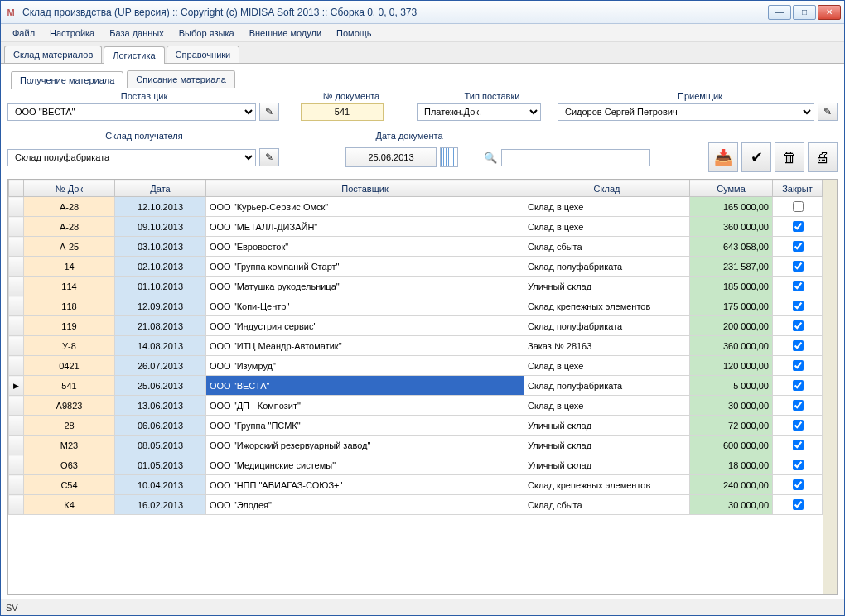  I want to click on col-sum: Сумма, so click(732, 189).